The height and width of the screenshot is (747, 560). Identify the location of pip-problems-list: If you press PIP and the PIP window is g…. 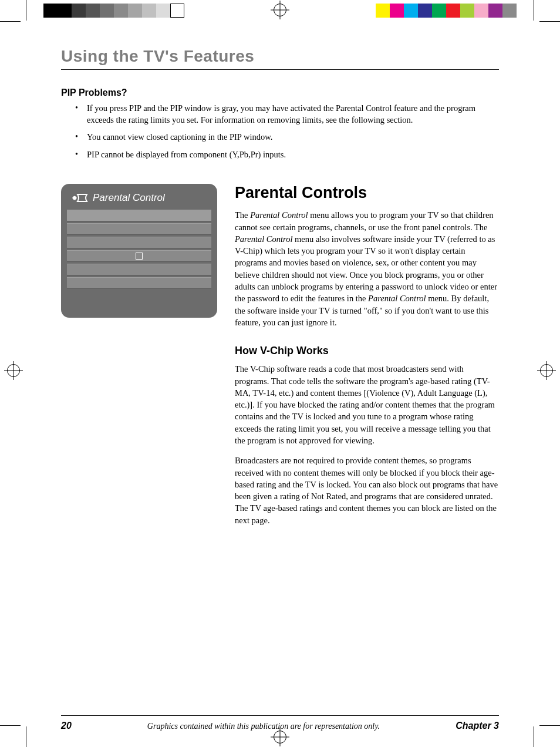
(287, 132).